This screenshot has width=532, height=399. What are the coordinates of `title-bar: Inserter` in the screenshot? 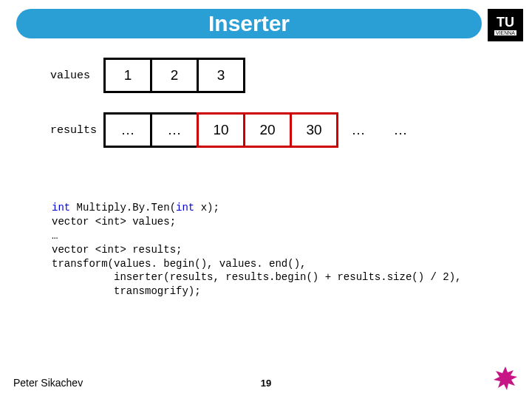 It's located at (249, 24).